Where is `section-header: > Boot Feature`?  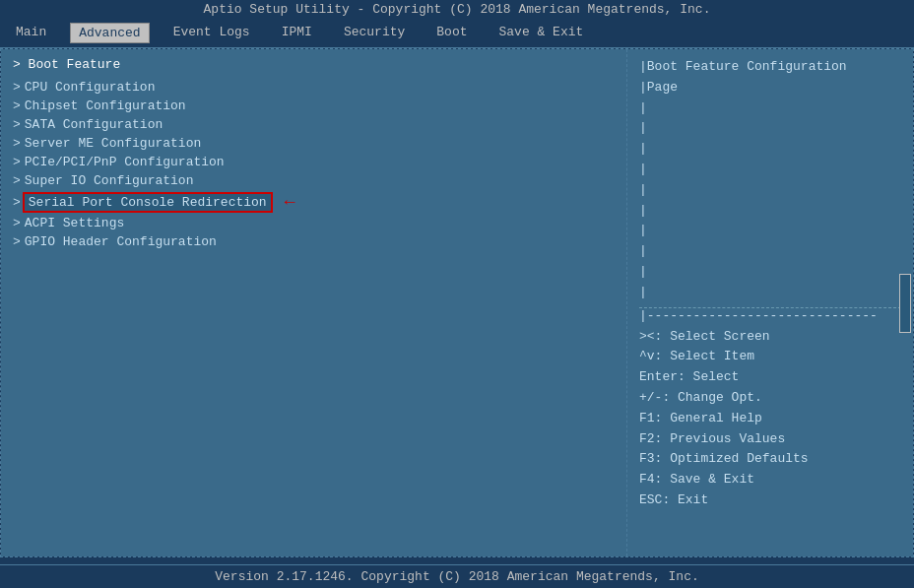
section-header: > Boot Feature is located at coordinates (313, 65).